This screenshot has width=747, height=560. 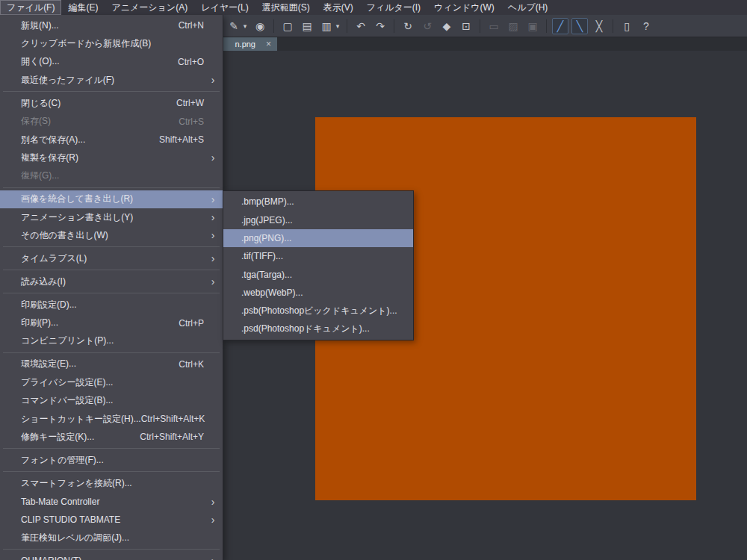 I want to click on print-icon: ▥, so click(x=326, y=26).